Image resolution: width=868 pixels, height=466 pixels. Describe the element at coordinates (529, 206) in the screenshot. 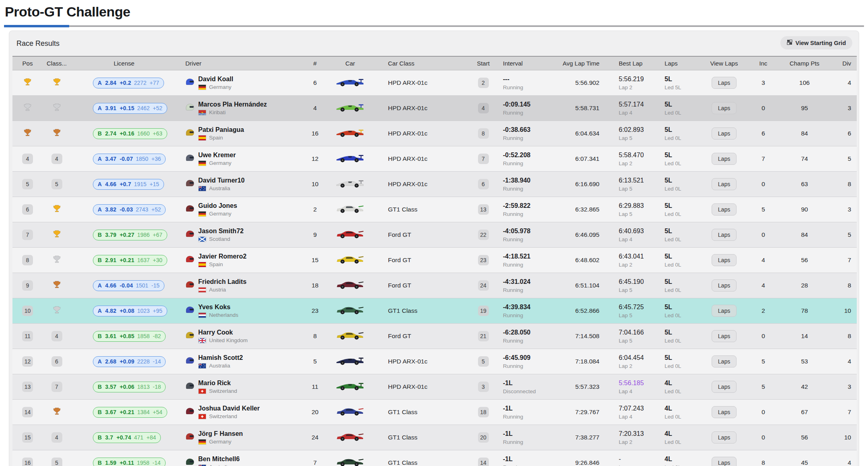

I see `interval-value: -2:59.822` at that location.